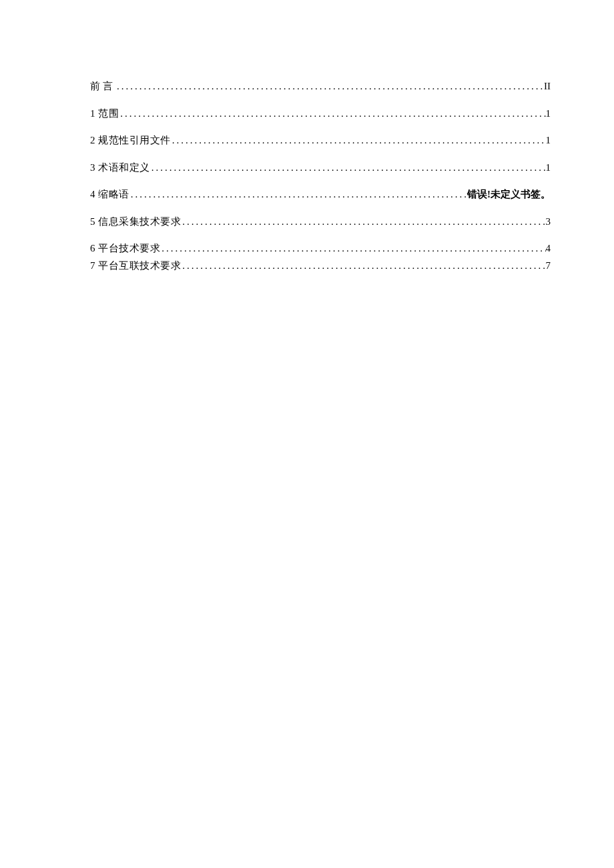 The height and width of the screenshot is (868, 614). What do you see at coordinates (320, 222) in the screenshot?
I see `toc-entry: 5 信息采集技术要求 3` at bounding box center [320, 222].